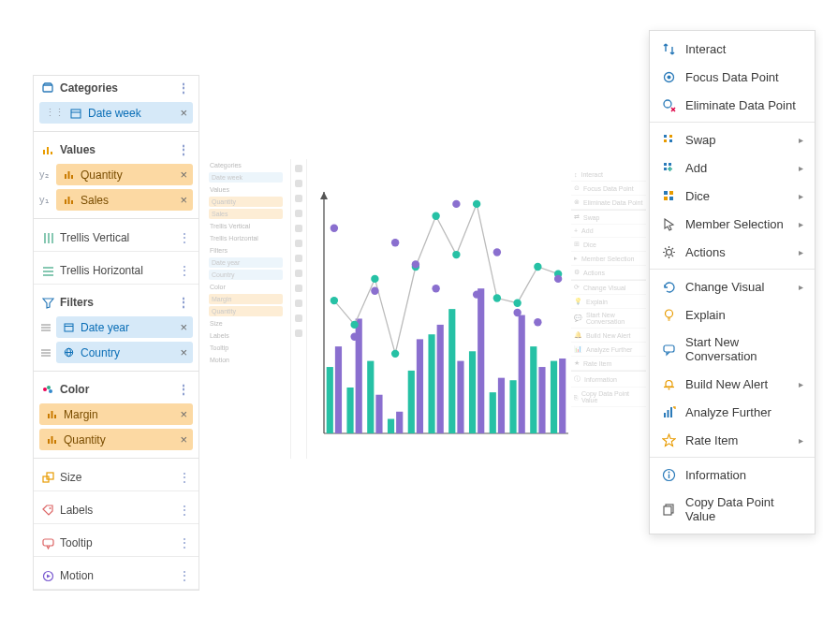 The height and width of the screenshot is (644, 823). What do you see at coordinates (125, 352) in the screenshot?
I see `pill-country: Country ×` at bounding box center [125, 352].